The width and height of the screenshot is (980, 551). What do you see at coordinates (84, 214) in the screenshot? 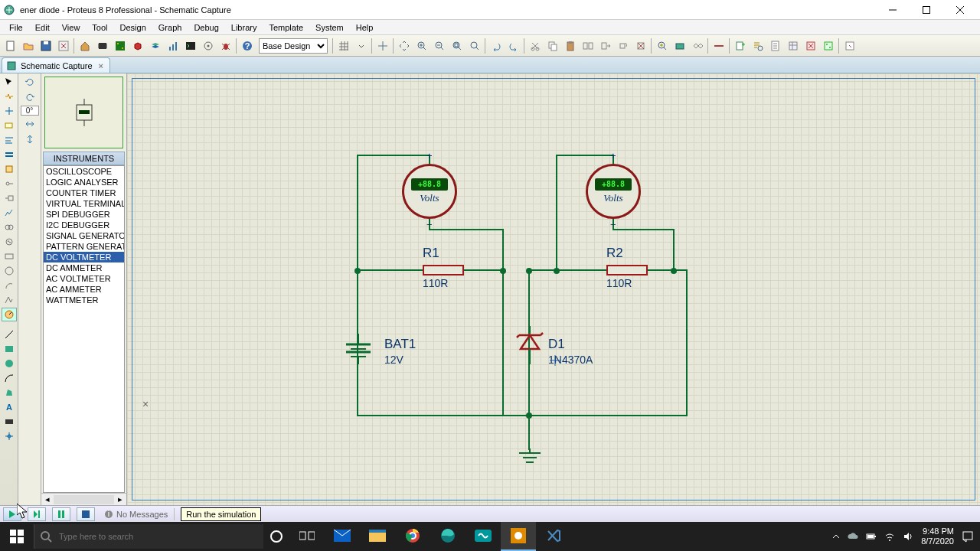
I see `list-item: SPI DEBUGGER` at bounding box center [84, 214].